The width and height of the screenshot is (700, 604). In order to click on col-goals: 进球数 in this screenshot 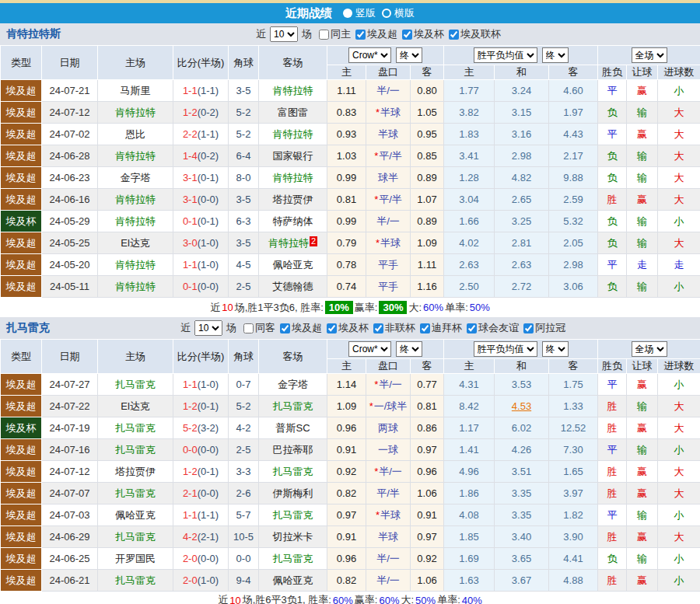, I will do `click(679, 367)`.